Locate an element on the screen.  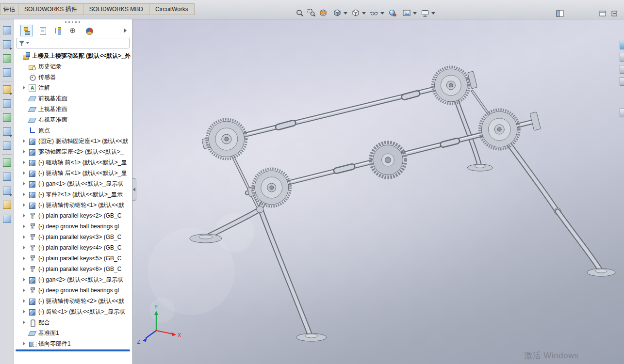
tab-displaymanager is located at coordinates (89, 31).